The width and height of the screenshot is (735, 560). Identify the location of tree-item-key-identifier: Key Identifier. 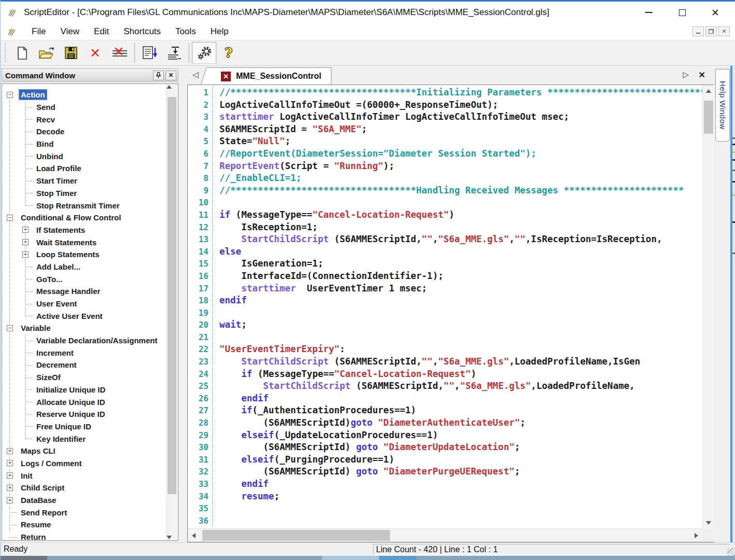
(84, 439).